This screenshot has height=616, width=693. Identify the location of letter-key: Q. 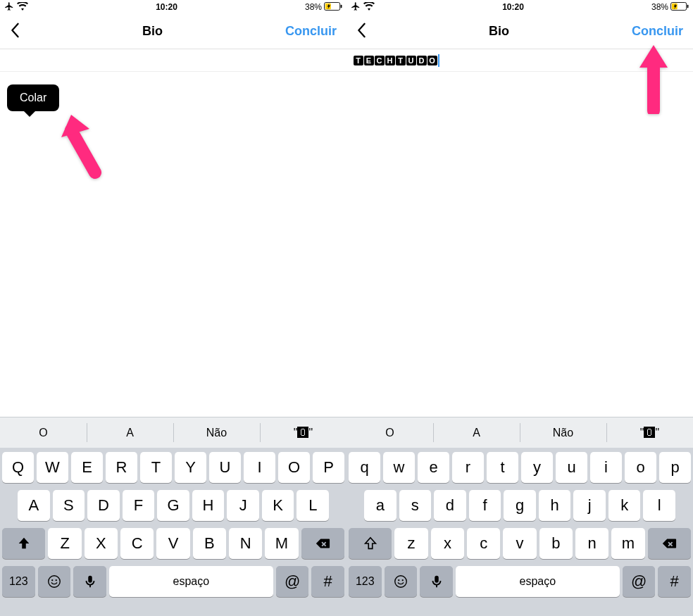
(18, 467).